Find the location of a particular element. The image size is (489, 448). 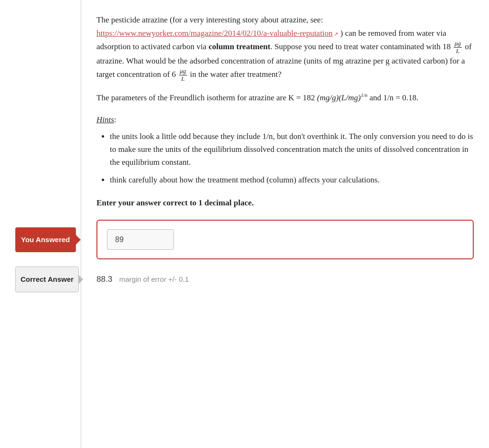

fraction-18: μgL is located at coordinates (457, 47).